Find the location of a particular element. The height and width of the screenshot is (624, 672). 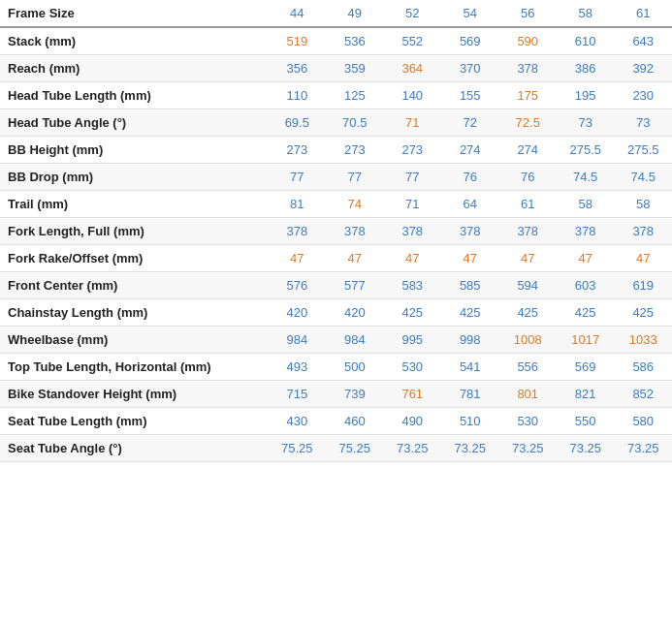

row-label: Chainstay Length (mm) is located at coordinates (134, 313).